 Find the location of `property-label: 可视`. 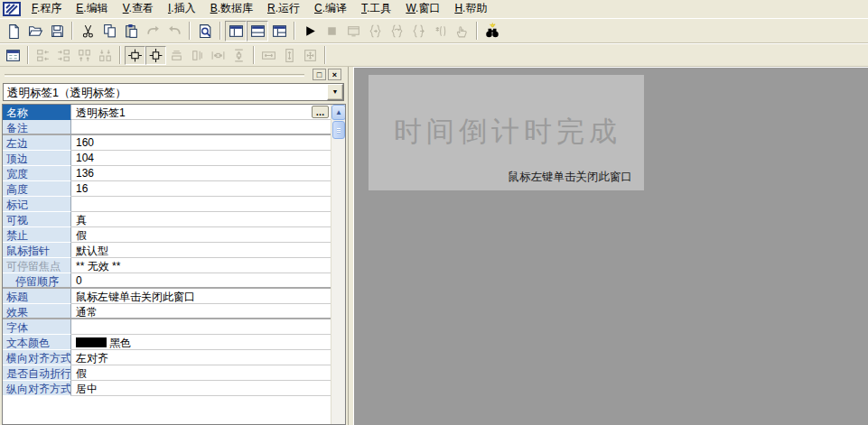

property-label: 可视 is located at coordinates (37, 220).